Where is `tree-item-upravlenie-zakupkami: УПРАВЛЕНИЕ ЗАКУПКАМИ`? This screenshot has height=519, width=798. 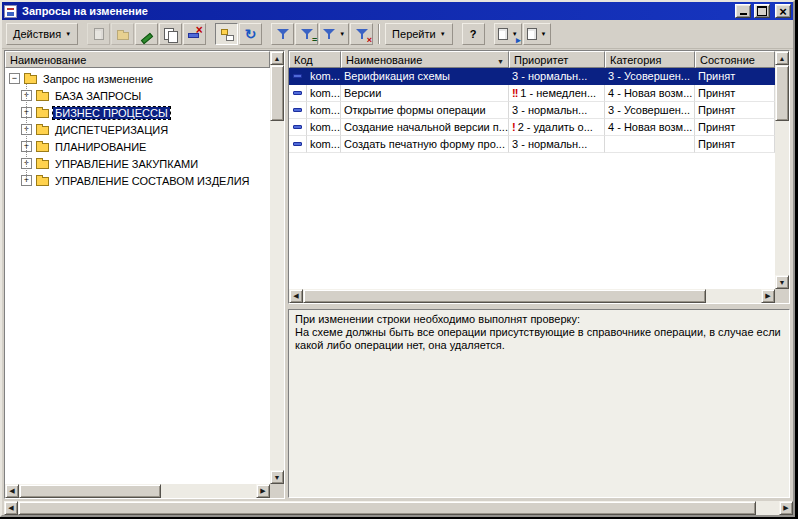
tree-item-upravlenie-zakupkami: УПРАВЛЕНИЕ ЗАКУПКАМИ is located at coordinates (146, 164).